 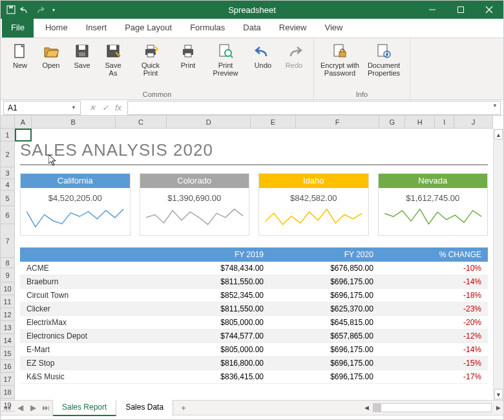 What do you see at coordinates (54, 10) in the screenshot?
I see `qat-customize-icon: ▾` at bounding box center [54, 10].